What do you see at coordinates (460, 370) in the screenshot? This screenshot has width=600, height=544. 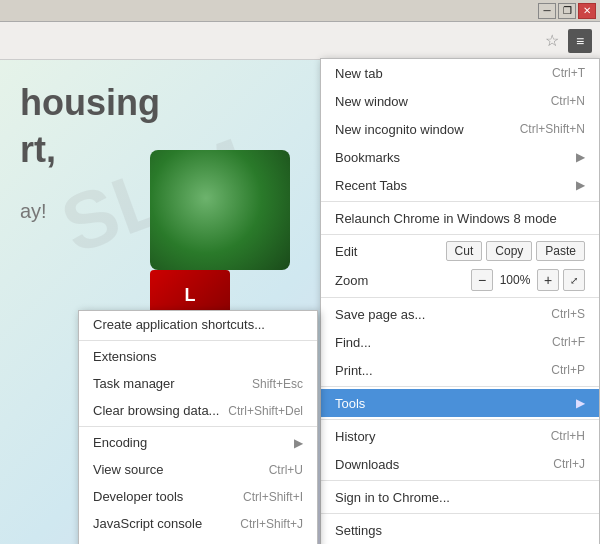 I see `menu-item-print: Print... Ctrl+P` at bounding box center [460, 370].